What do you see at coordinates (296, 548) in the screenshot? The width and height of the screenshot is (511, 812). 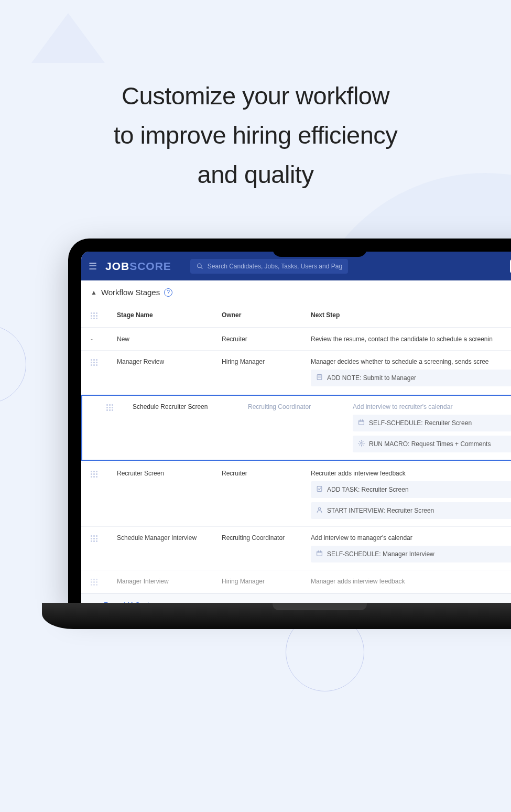 I see `table-row: Schedule Manager InterviewRecruiting Coo…` at bounding box center [296, 548].